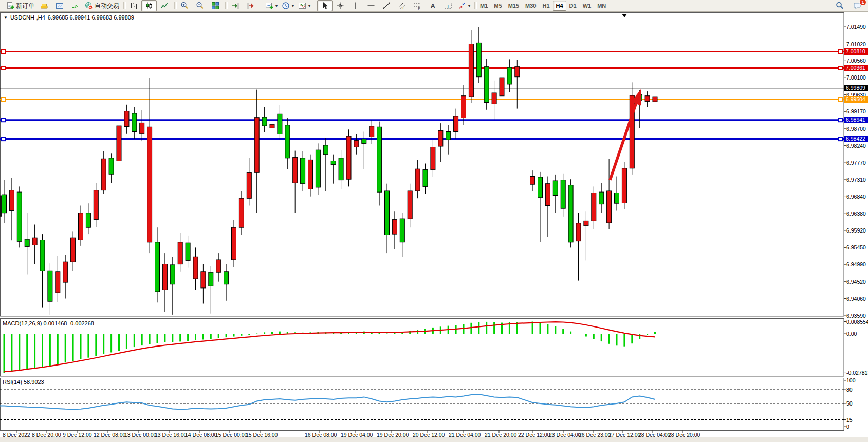 The width and height of the screenshot is (868, 442). What do you see at coordinates (856, 88) in the screenshot?
I see `price-line-badge: 6.99809` at bounding box center [856, 88].